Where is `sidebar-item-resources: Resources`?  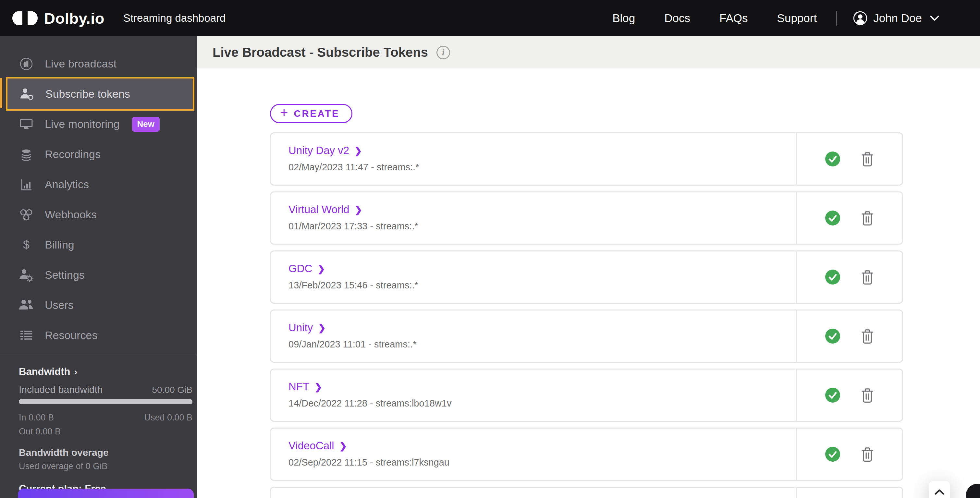
sidebar-item-resources: Resources is located at coordinates (99, 336).